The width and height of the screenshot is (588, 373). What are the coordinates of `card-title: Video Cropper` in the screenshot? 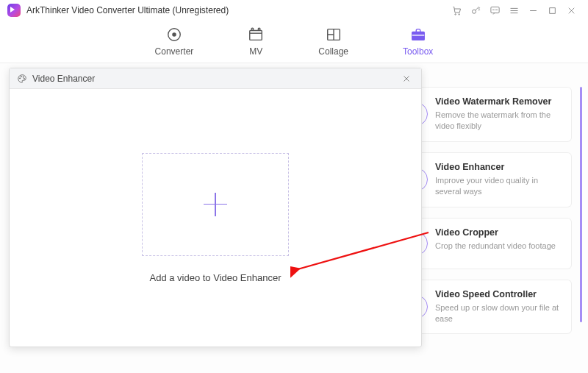 It's located at (500, 232).